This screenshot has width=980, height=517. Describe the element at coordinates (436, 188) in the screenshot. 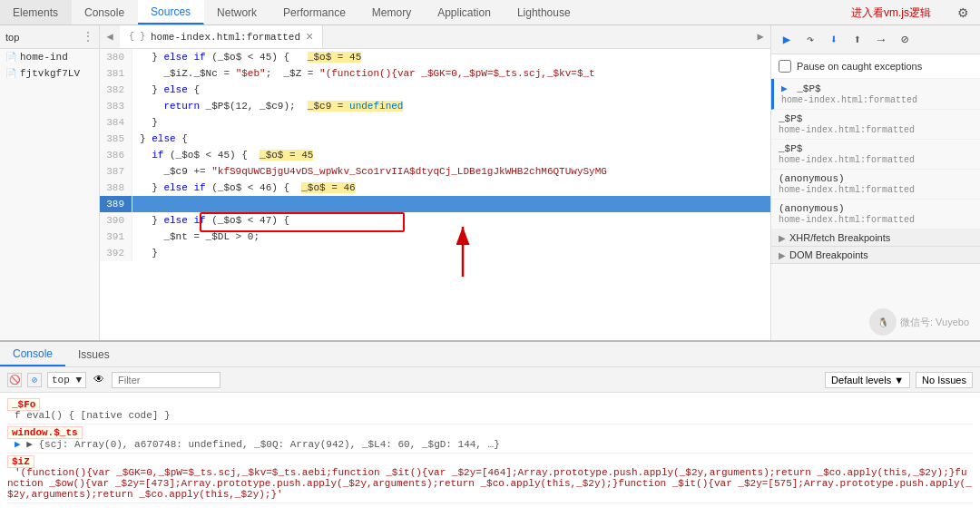

I see `code-line-388: 388 } else if (_$o$ < 46) { _$o$ = 46` at that location.